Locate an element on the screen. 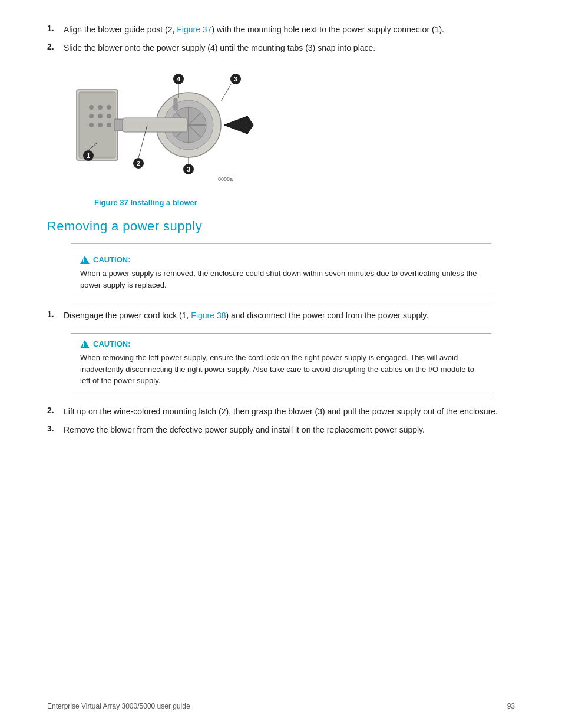 This screenshot has height=728, width=562. svg-text: 4 is located at coordinates (179, 79).